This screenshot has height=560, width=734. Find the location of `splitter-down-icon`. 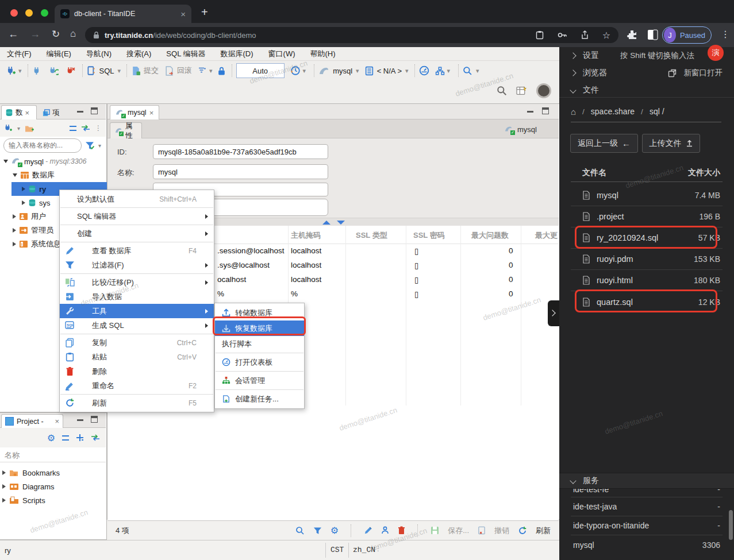

splitter-down-icon is located at coordinates (341, 223).